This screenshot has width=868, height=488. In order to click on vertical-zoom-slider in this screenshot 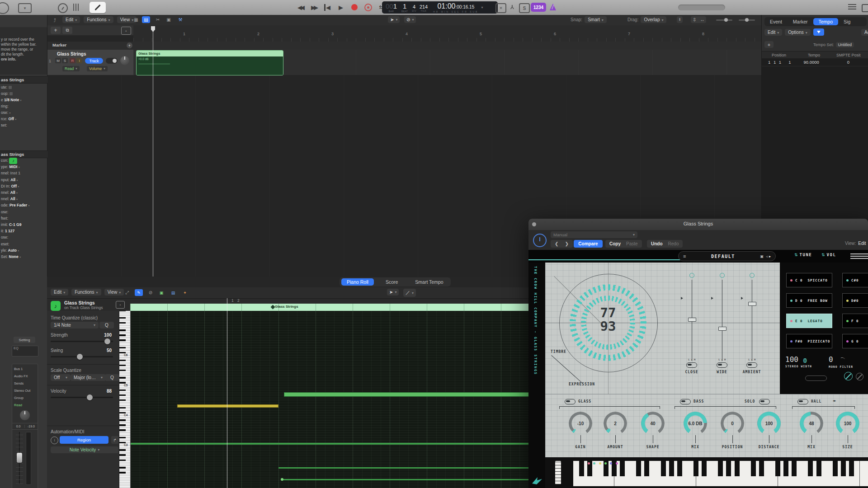, I will do `click(724, 20)`.